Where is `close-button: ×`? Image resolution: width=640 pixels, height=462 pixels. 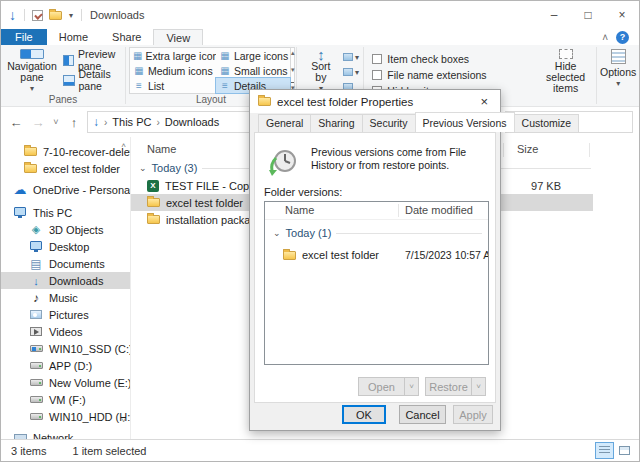
close-button: × is located at coordinates (622, 15).